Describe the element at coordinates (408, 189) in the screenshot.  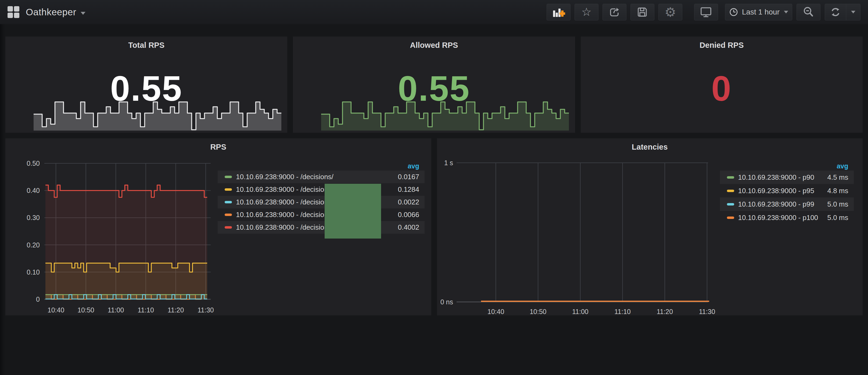
I see `legend-avg-value: 0.1284` at that location.